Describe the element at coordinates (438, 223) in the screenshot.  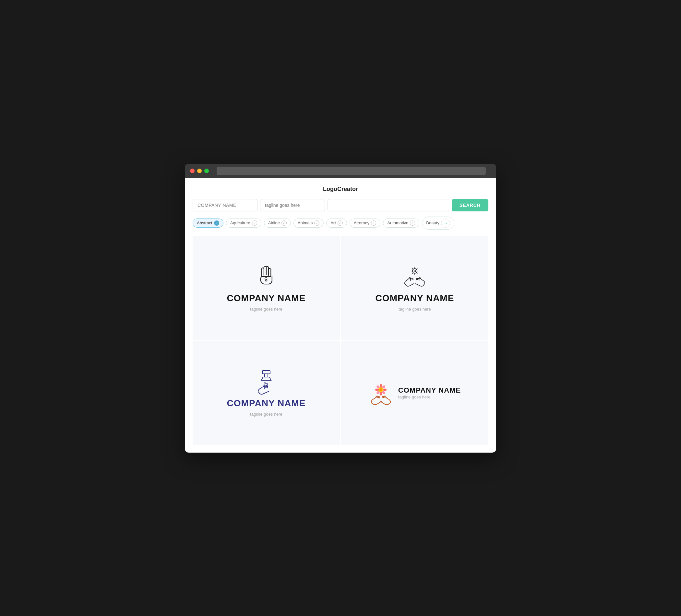
I see `category-beauty: Beauty →` at that location.